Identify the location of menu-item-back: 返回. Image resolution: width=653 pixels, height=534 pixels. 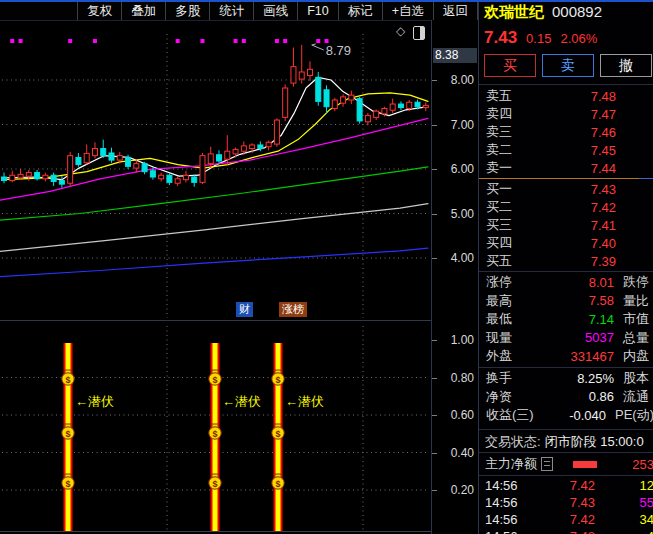
(456, 11).